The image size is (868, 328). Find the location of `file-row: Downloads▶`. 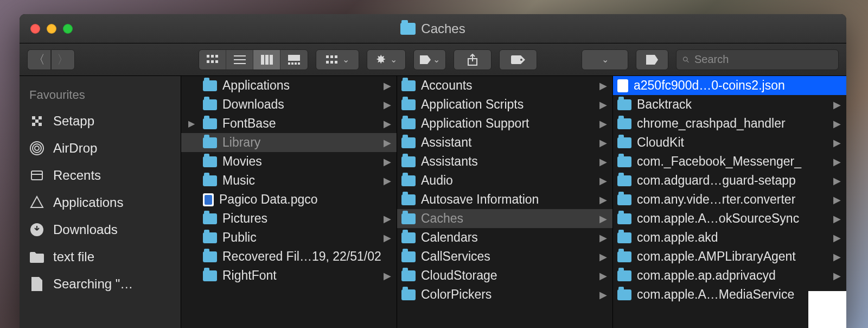

file-row: Downloads▶ is located at coordinates (289, 104).